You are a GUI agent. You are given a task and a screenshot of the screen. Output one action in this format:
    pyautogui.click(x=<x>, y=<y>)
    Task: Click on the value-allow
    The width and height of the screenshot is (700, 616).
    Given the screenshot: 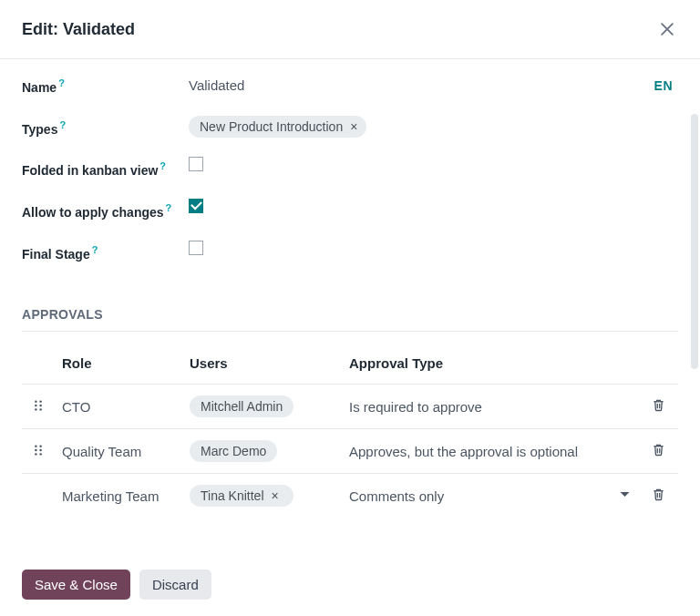 What is the action you would take?
    pyautogui.click(x=434, y=206)
    